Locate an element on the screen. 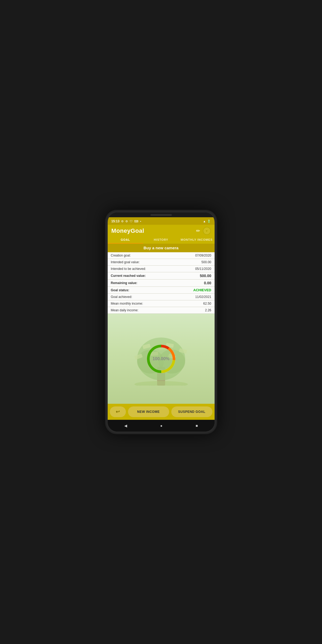 Image resolution: width=322 pixels, height=644 pixels. table-row: Current reached value: 500.00 is located at coordinates (161, 276).